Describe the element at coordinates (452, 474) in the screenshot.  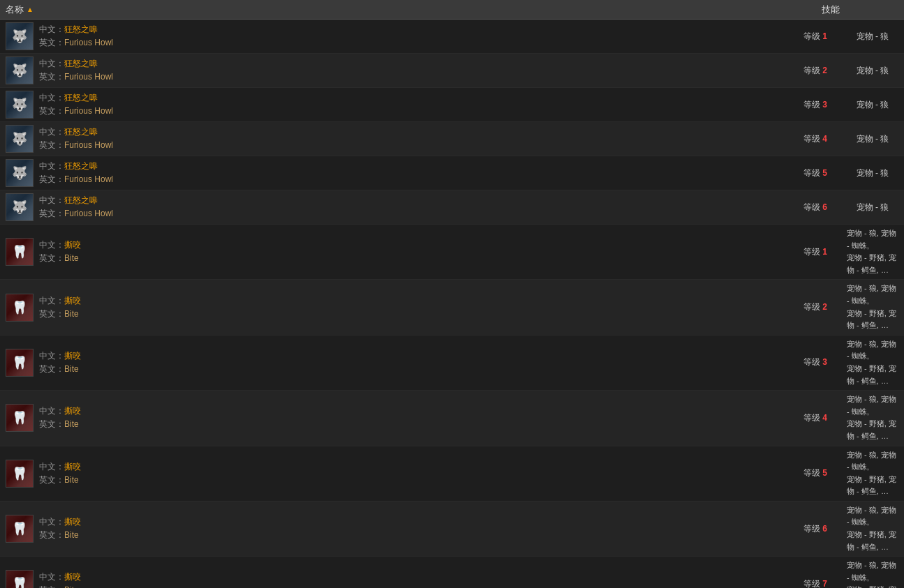
I see `table-row: 🦷 中文：撕咬 英文：Bite 等级 5 宠物 - 狼, 宠物 - 蜘蛛,宠物 …` at that location.